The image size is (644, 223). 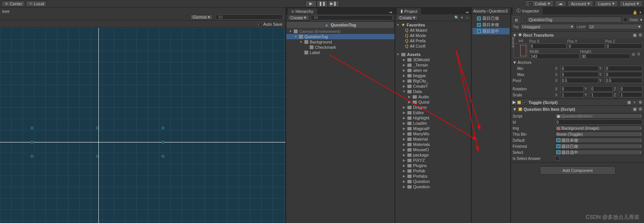 I want to click on project-item: ▶Prefab, so click(x=433, y=171).